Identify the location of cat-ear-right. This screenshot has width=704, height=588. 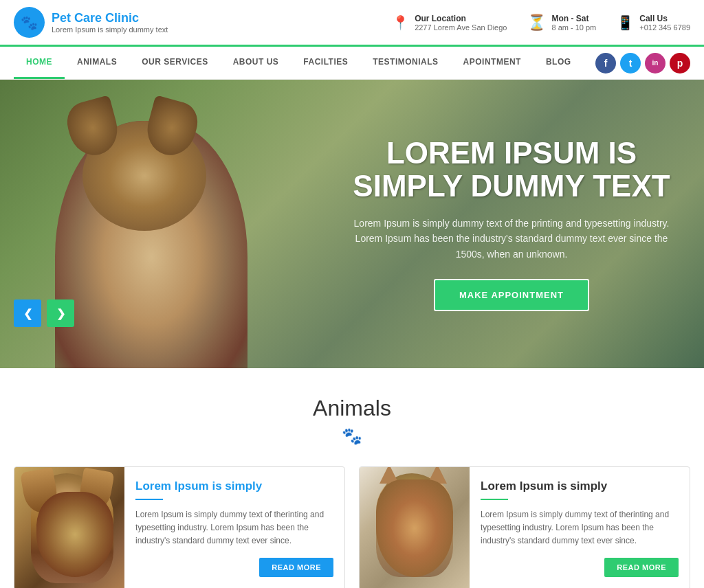
(437, 475).